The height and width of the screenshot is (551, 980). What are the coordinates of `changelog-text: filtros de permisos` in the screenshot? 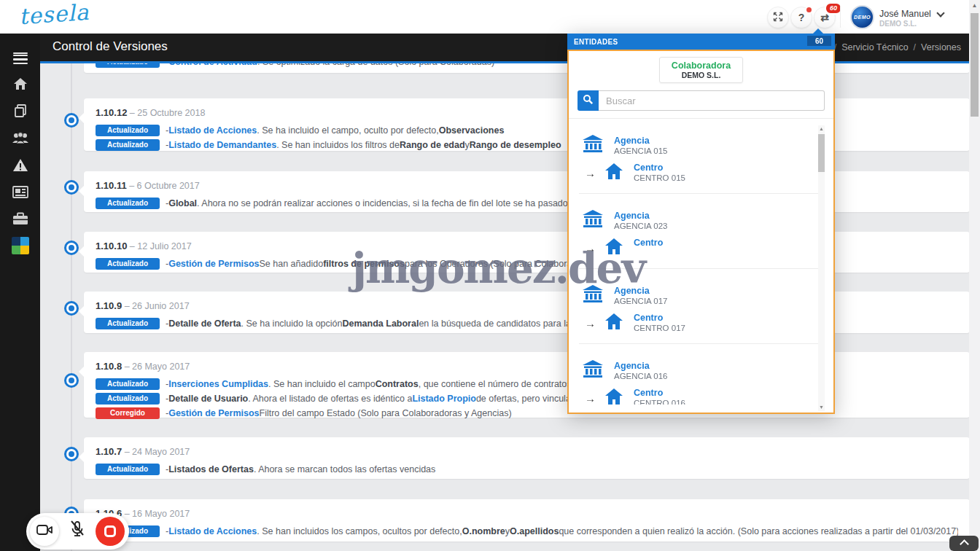 It's located at (364, 264).